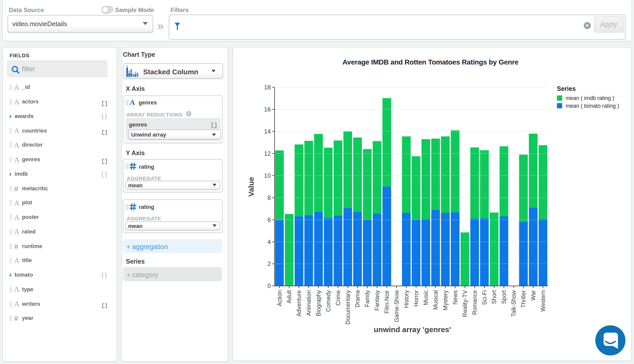 The width and height of the screenshot is (634, 364). What do you see at coordinates (523, 299) in the screenshot?
I see `svg-text: Thriller` at bounding box center [523, 299].